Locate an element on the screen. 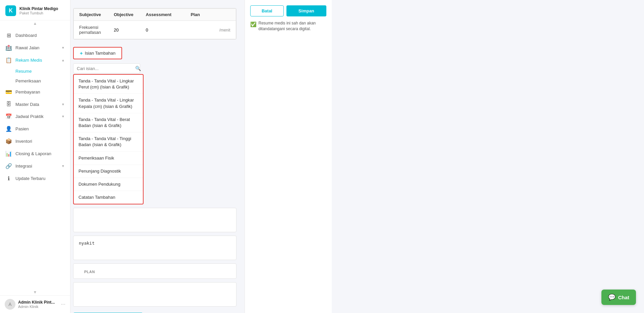 This screenshot has height=313, width=644. frekuensi-label: Frekuensi pernafasan is located at coordinates (90, 30).